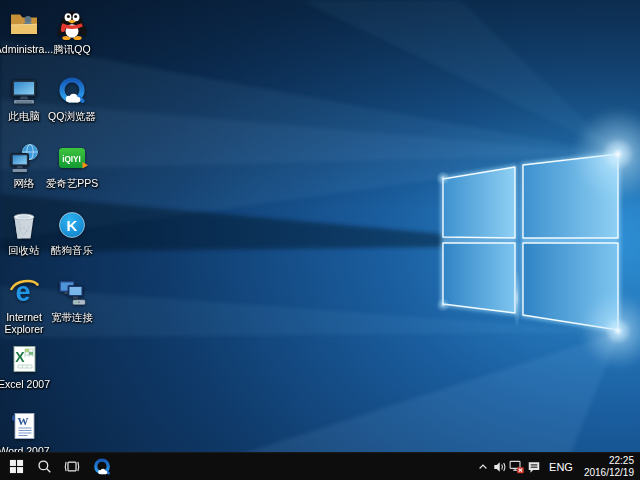 The image size is (640, 480). What do you see at coordinates (72, 160) in the screenshot?
I see `iqiyi-logo-text: iQIYI` at bounding box center [72, 160].